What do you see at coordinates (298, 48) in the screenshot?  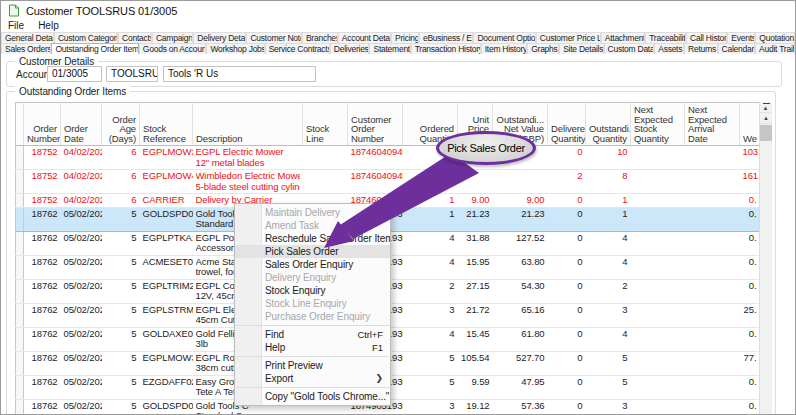 I see `tab-service-contracts: Service Contracts` at bounding box center [298, 48].